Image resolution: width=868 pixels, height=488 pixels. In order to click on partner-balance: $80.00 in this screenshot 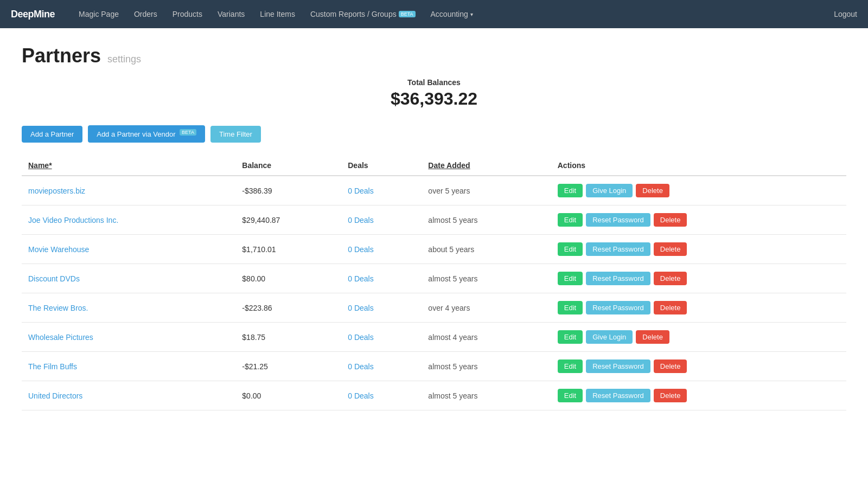, I will do `click(289, 279)`.